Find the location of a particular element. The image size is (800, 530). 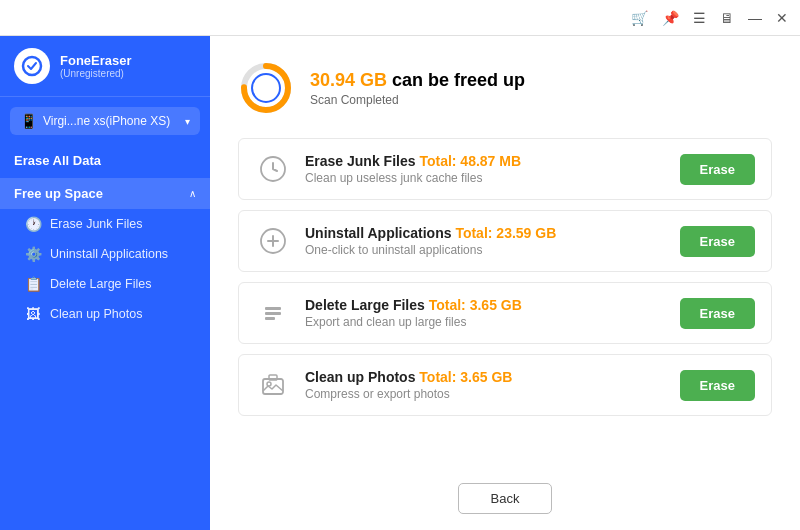

apps-info: Uninstall Applications Total: 23.59 GB O… is located at coordinates (486, 241).